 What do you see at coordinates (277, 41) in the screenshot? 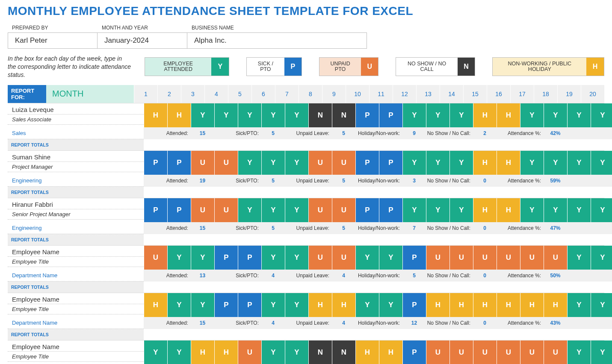
I see `business-value: Alpha Inc.` at bounding box center [277, 41].